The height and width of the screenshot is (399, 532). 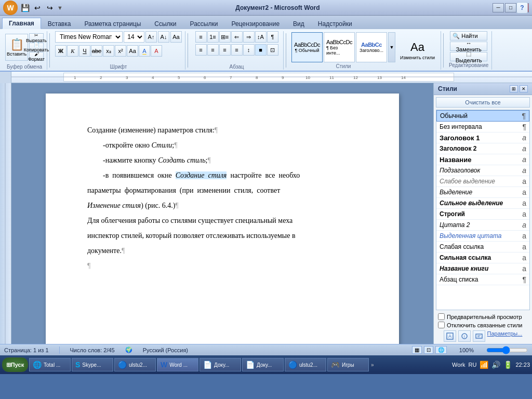 What do you see at coordinates (263, 365) in the screenshot?
I see `taskbar-doc2-button: 📄 Доку...` at bounding box center [263, 365].